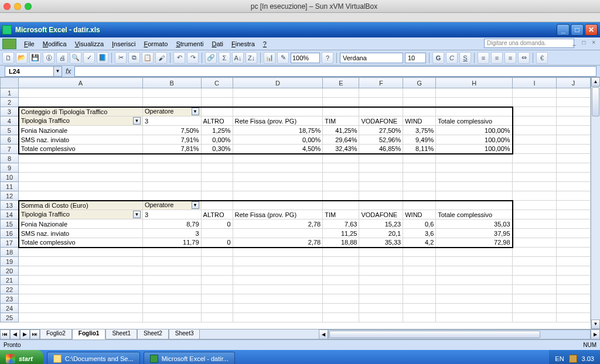  I want to click on cell-H7: 100,00%, so click(475, 149).